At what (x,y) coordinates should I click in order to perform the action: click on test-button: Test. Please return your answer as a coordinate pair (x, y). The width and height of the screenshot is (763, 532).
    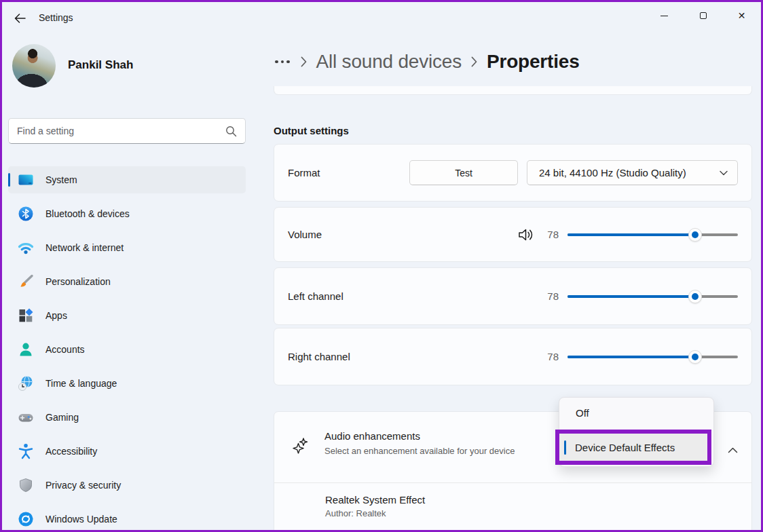
    Looking at the image, I should click on (464, 172).